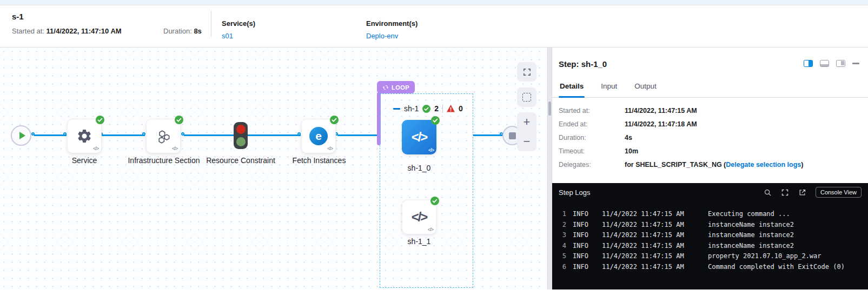 The width and height of the screenshot is (868, 290). Describe the element at coordinates (442, 109) in the screenshot. I see `count-divider` at that location.